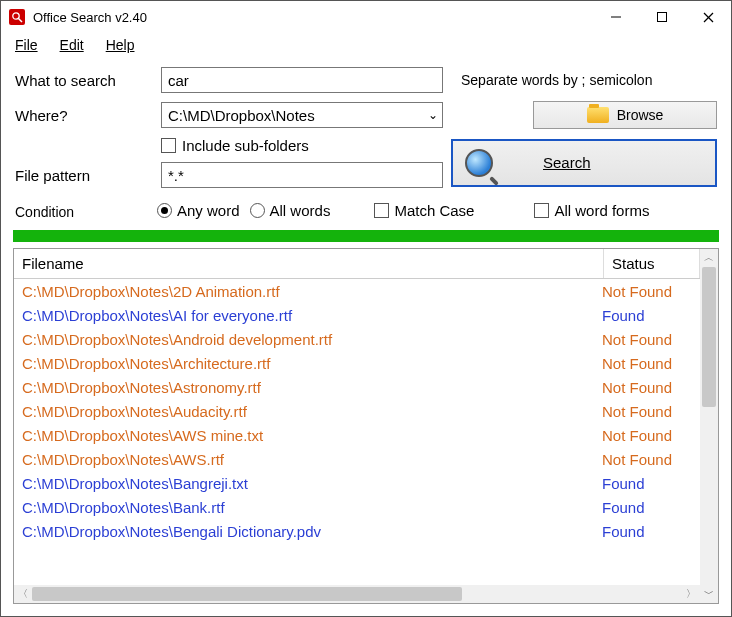 The image size is (732, 617). What do you see at coordinates (709, 594) in the screenshot?
I see `scroll-down-icon: ﹀` at bounding box center [709, 594].